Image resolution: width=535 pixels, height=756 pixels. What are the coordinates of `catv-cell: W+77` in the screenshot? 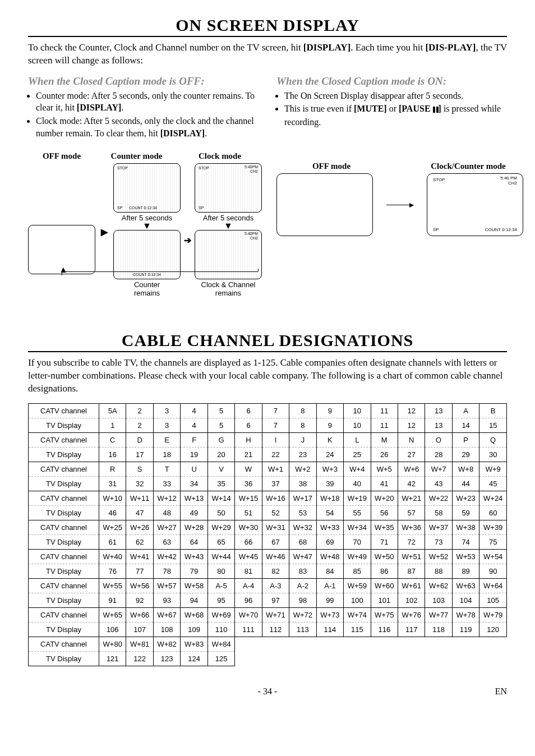 It's located at (439, 615).